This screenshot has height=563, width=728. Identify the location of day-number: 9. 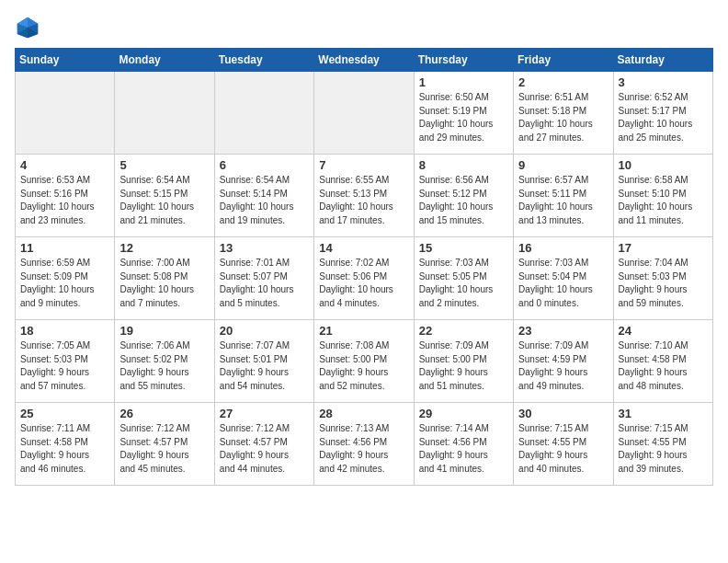
(563, 166).